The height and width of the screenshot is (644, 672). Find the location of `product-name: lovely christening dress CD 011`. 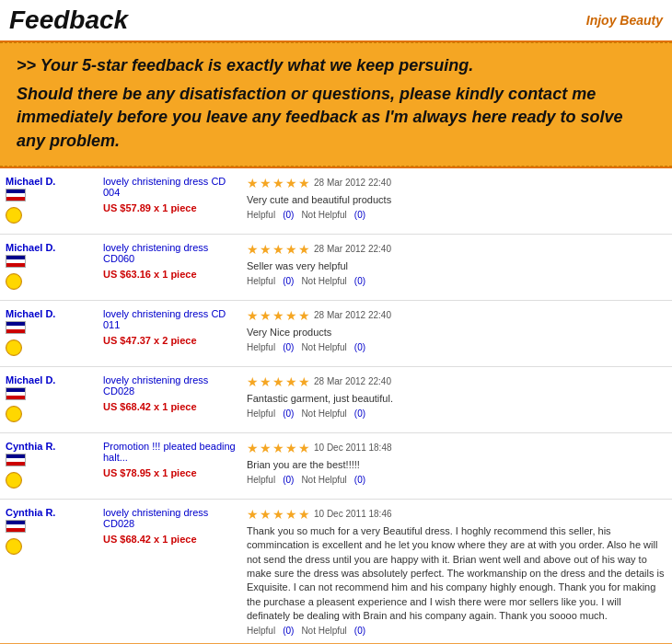

product-name: lovely christening dress CD 011 is located at coordinates (172, 319).